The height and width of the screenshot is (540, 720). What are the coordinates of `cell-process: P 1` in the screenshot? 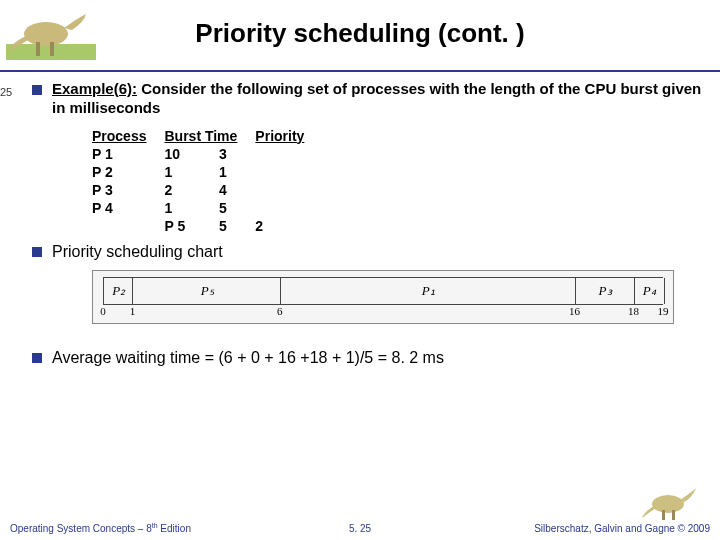 It's located at (128, 155).